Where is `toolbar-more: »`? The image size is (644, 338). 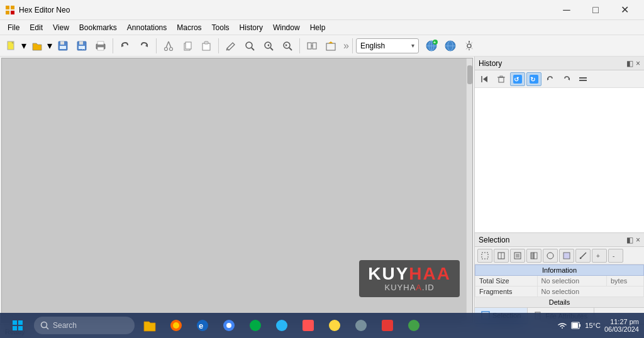
toolbar-more: » is located at coordinates (346, 46).